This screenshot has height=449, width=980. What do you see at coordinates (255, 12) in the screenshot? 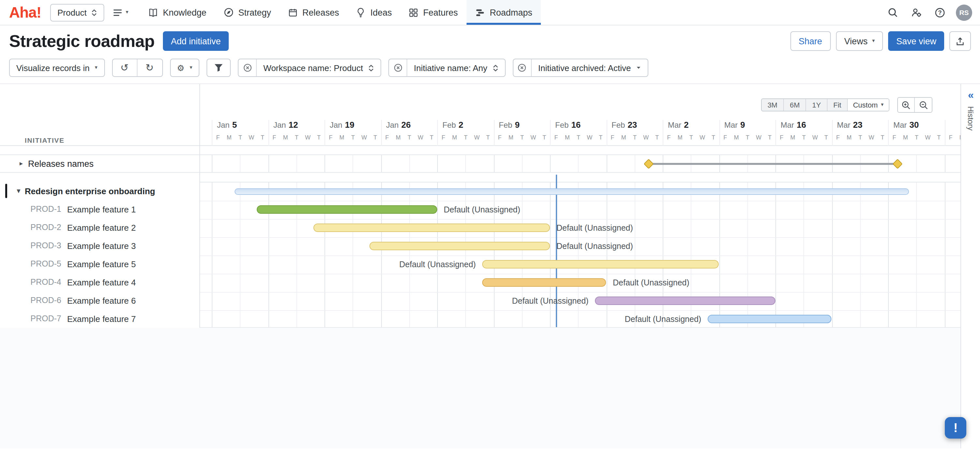
I see `nav-tab-label: Strategy` at bounding box center [255, 12].